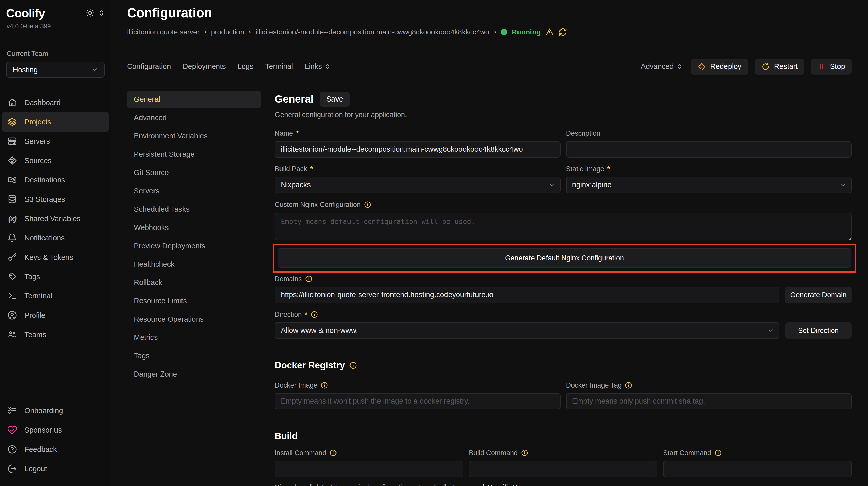 The image size is (868, 486). I want to click on tab-logs: Logs, so click(245, 67).